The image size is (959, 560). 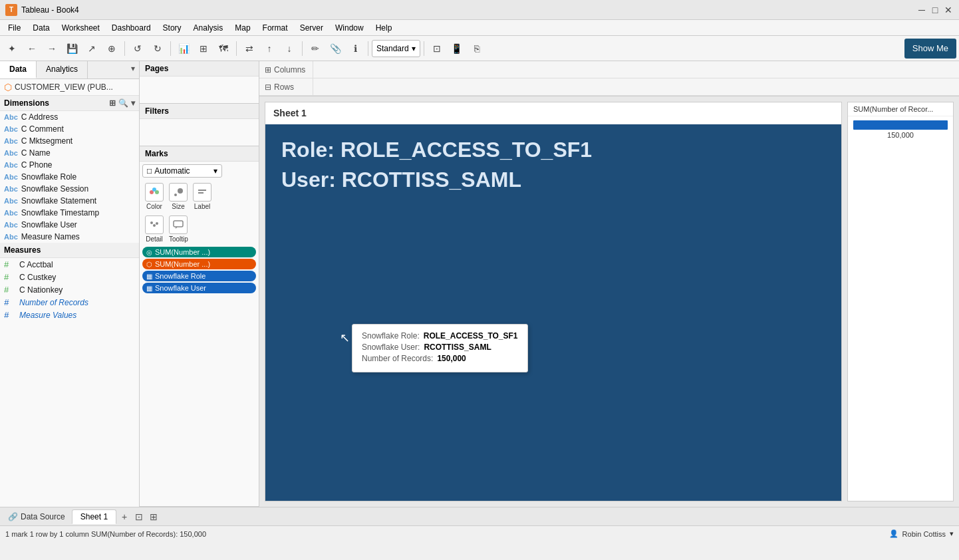 I want to click on field-c-phone: AbcC Phone, so click(x=69, y=165).